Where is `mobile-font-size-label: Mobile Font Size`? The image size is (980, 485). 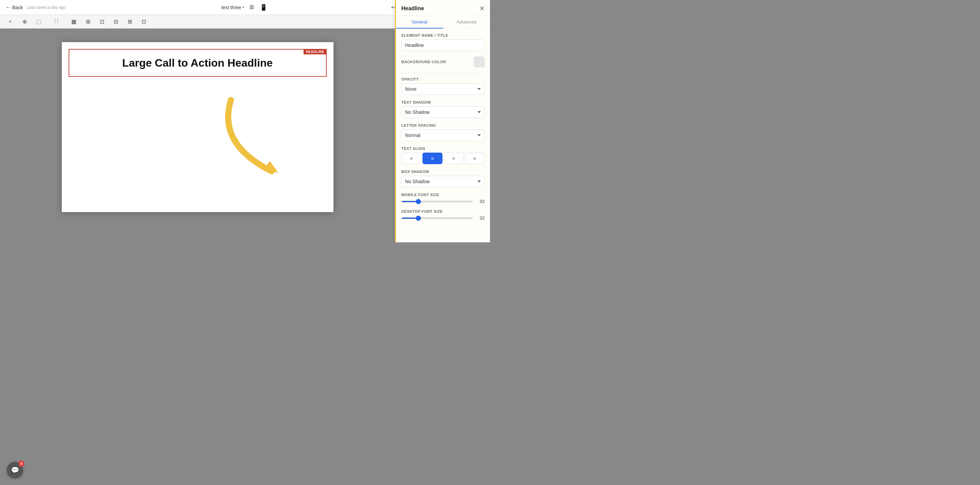
mobile-font-size-label: Mobile Font Size is located at coordinates (443, 195).